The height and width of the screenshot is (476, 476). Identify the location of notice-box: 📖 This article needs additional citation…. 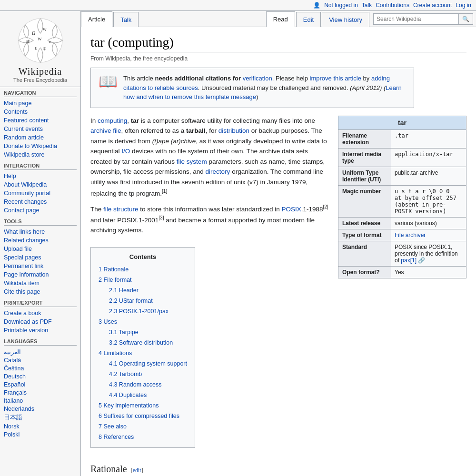
(252, 88).